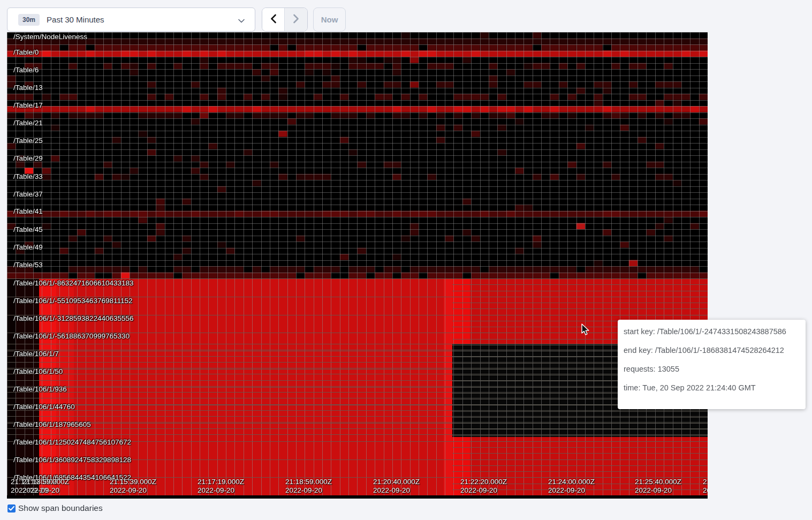 The image size is (812, 520). What do you see at coordinates (712, 364) in the screenshot?
I see `hover-tooltip: start key: /Table/106/1/-247433150824388…` at bounding box center [712, 364].